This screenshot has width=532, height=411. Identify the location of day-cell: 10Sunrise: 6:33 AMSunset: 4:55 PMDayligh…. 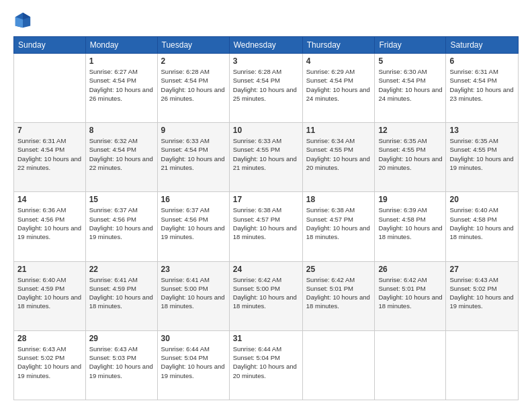
(266, 157).